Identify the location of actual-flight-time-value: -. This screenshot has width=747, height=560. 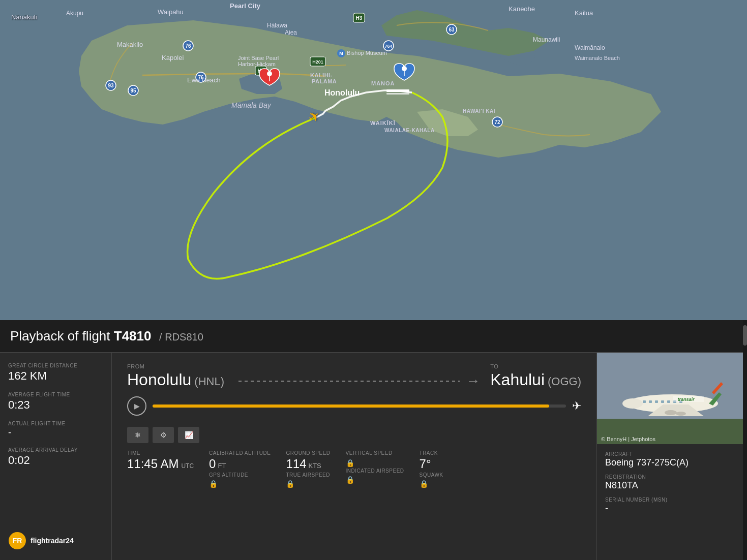
(10, 432).